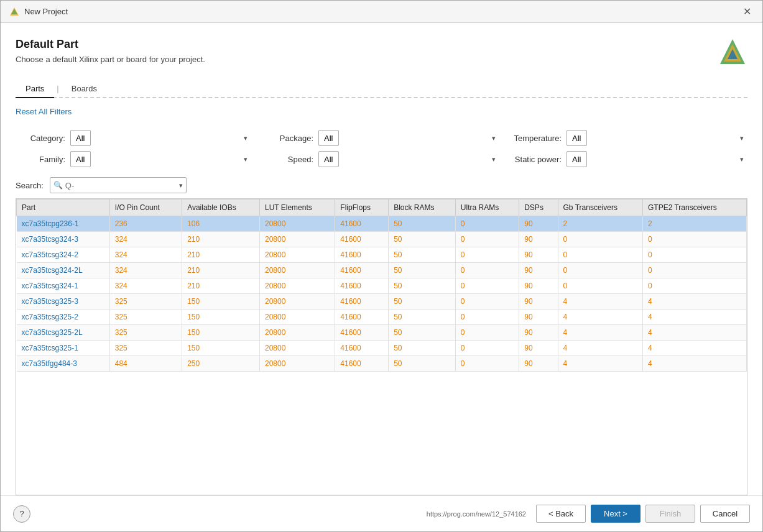  Describe the element at coordinates (382, 317) in the screenshot. I see `table-row: xc7a35tcsg325-232515020800416005009044` at that location.